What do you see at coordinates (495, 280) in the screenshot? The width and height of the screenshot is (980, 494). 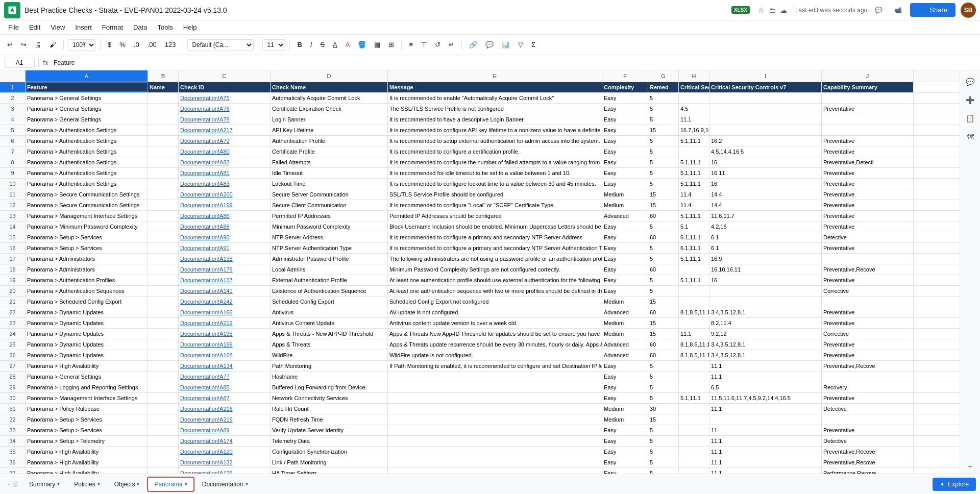 I see `cell: At least one authentication profile shou…` at bounding box center [495, 280].